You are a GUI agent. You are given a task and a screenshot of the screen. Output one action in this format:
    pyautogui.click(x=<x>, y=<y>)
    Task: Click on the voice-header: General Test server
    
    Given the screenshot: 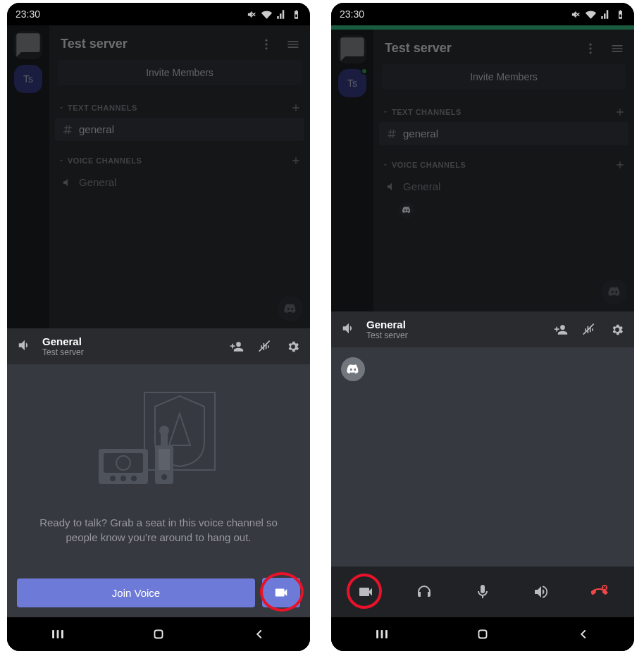 What is the action you would take?
    pyautogui.click(x=159, y=347)
    